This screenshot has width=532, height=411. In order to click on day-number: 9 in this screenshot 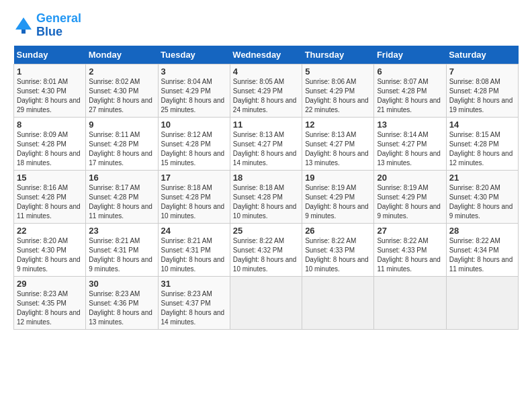, I will do `click(122, 125)`.